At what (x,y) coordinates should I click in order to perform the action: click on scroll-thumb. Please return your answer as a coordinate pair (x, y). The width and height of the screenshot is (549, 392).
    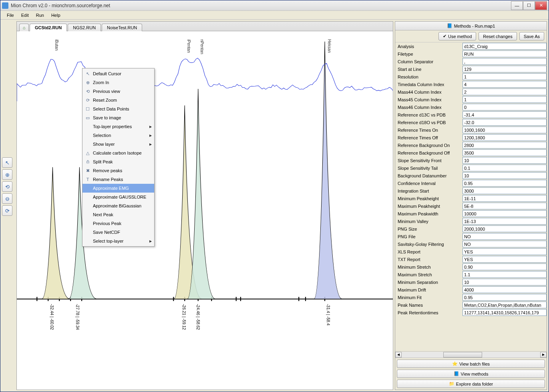
    Looking at the image, I should click on (463, 355).